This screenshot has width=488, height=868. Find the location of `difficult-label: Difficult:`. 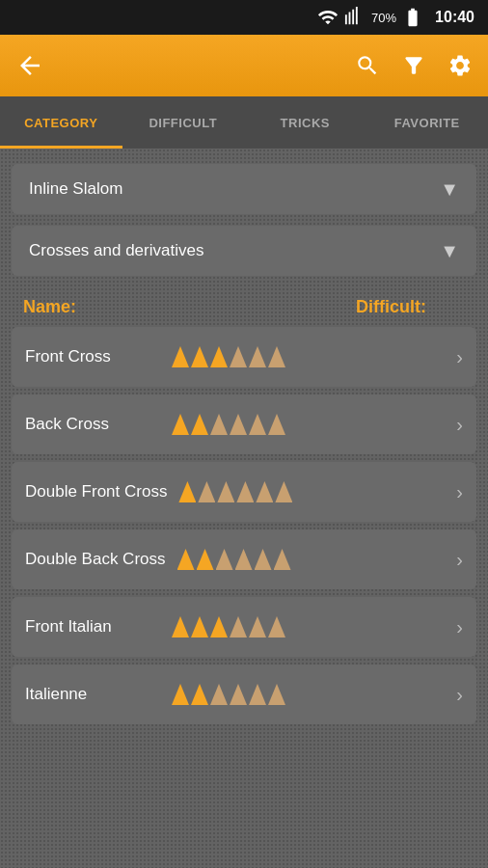

difficult-label: Difficult: is located at coordinates (392, 307).